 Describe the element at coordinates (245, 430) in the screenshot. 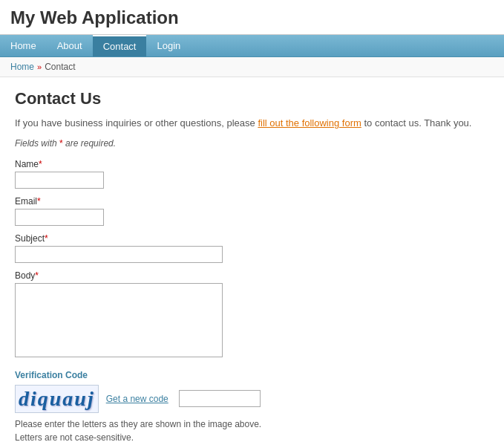

I see `captcha-hint: Please enter the letters as they are sho…` at that location.